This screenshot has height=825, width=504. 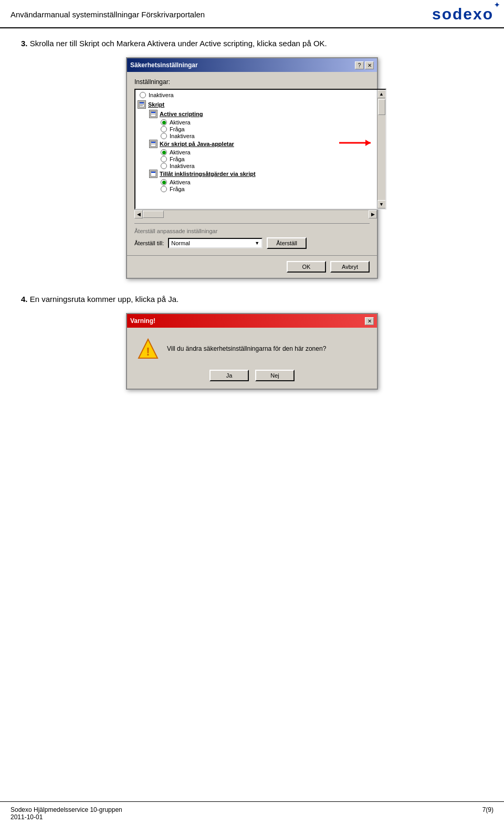 I want to click on step4-text: 4. En varningsruta kommer upp, klicka på…, so click(x=252, y=299).